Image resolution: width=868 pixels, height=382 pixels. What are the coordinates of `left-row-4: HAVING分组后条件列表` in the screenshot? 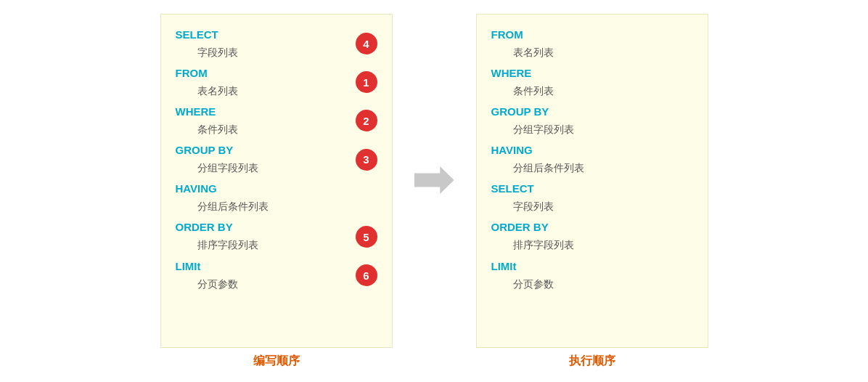 It's located at (277, 198).